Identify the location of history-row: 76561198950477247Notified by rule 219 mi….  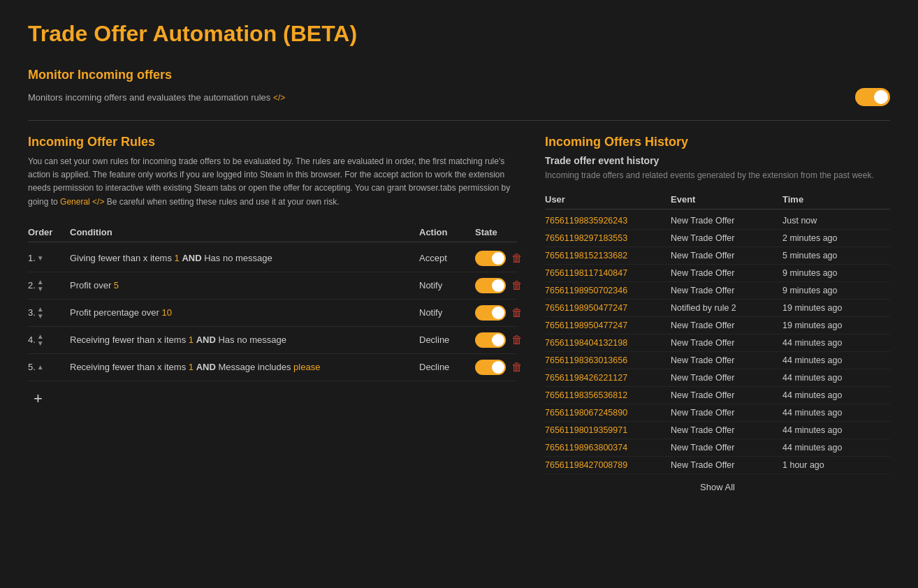
(717, 309).